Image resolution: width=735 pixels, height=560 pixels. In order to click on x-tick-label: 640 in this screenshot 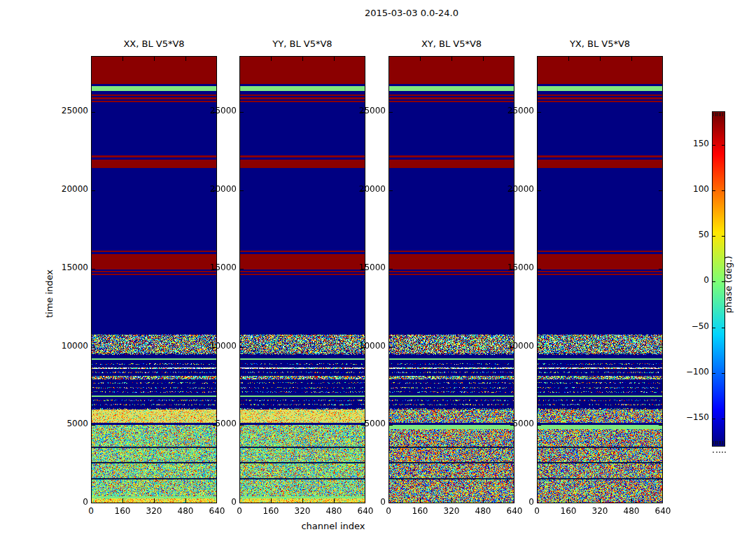, I will do `click(663, 511)`.